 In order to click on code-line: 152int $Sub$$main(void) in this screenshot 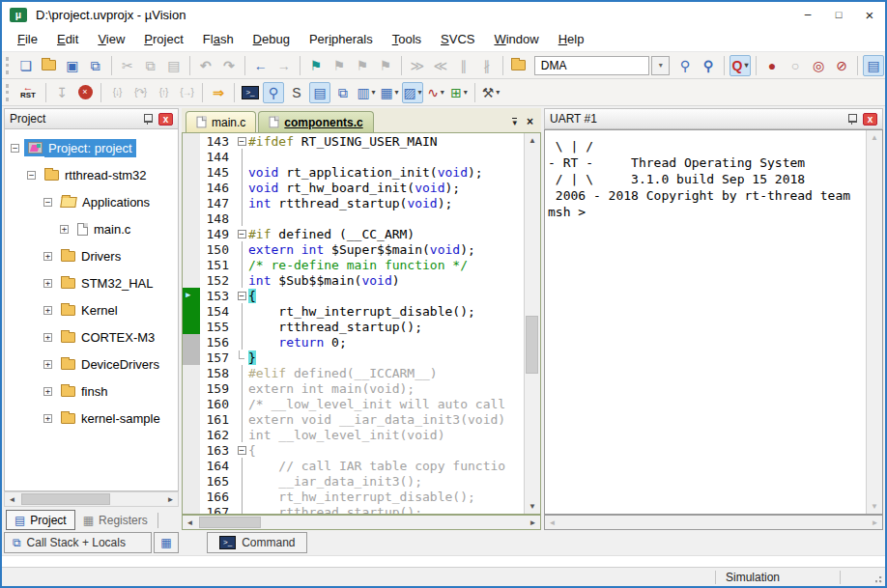, I will do `click(354, 280)`.